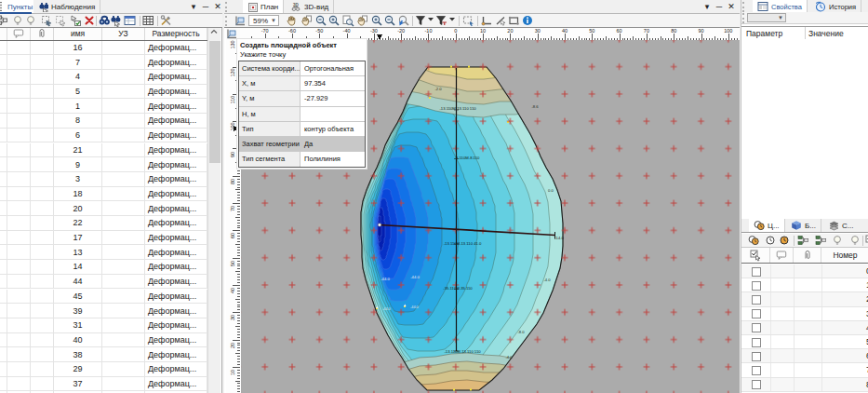 This screenshot has width=868, height=393. I want to click on table-row: 20Деформац..., so click(104, 209).